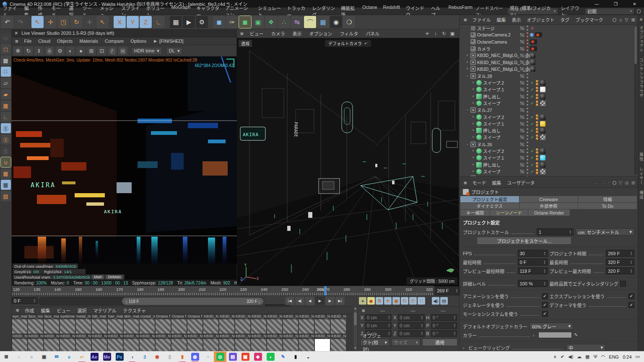 The image size is (644, 362). I want to click on model-mode-icon: ◻, so click(6, 49).